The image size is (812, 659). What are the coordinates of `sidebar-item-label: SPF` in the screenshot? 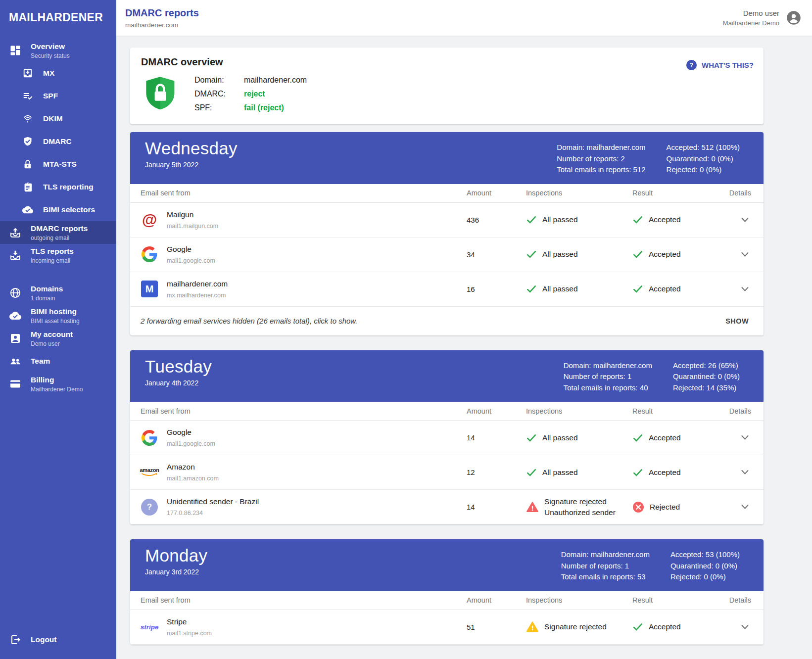 It's located at (50, 96).